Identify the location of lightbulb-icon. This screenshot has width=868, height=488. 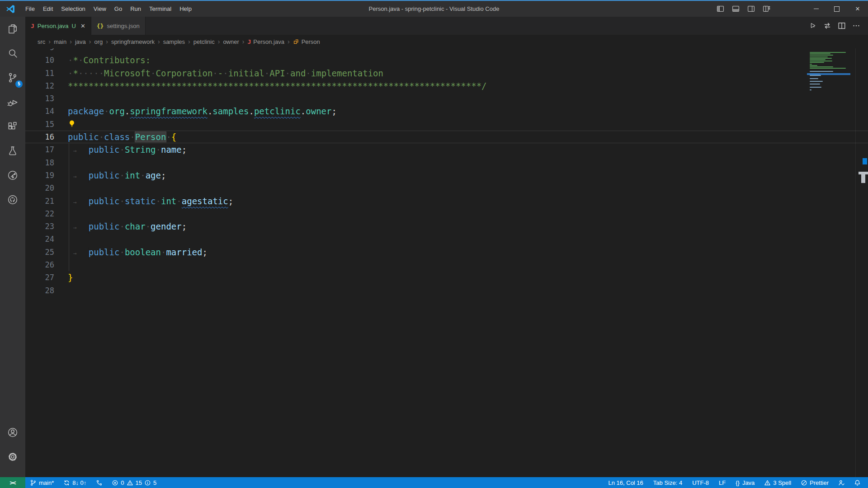
(72, 124).